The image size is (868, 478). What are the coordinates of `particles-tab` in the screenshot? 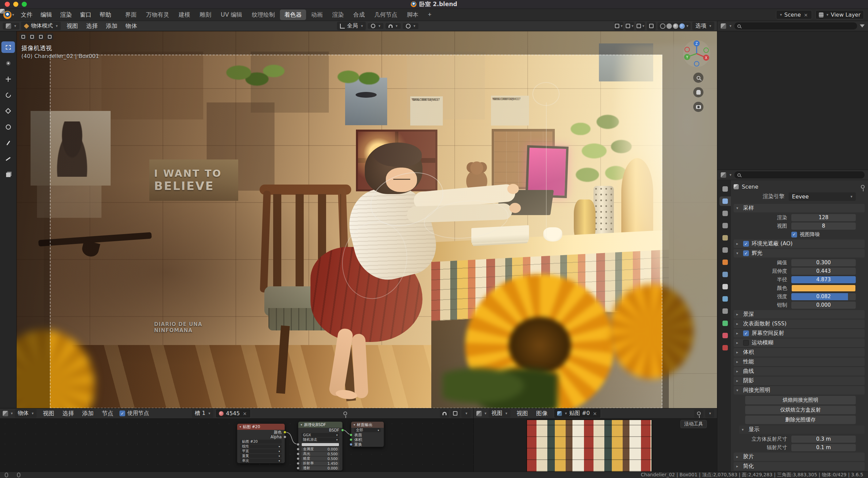 It's located at (725, 287).